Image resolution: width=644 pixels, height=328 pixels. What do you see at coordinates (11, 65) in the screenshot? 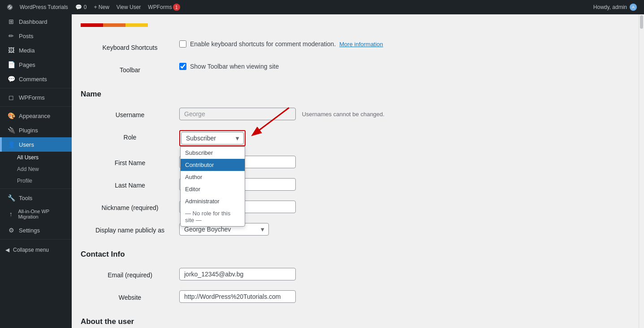
I see `pages-icon: 📄` at bounding box center [11, 65].